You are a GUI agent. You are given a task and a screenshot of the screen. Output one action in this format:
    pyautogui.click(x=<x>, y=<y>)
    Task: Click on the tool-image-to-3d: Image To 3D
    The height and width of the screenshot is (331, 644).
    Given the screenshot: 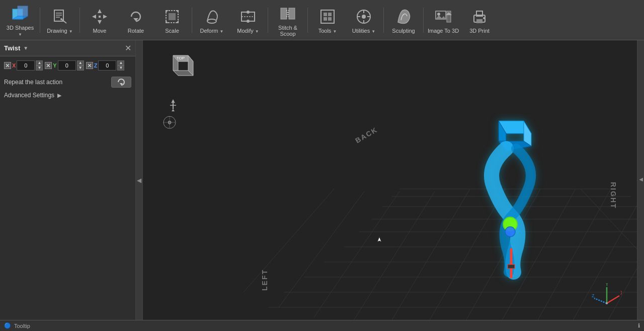 What is the action you would take?
    pyautogui.click(x=443, y=20)
    